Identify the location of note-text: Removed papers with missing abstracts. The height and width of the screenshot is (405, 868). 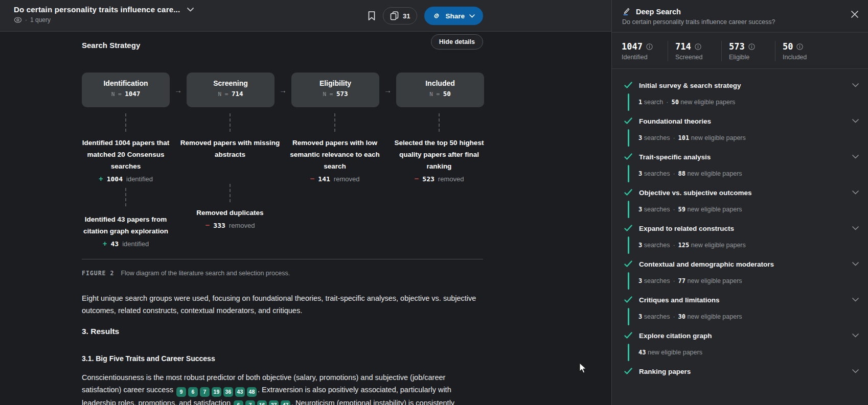
(230, 149).